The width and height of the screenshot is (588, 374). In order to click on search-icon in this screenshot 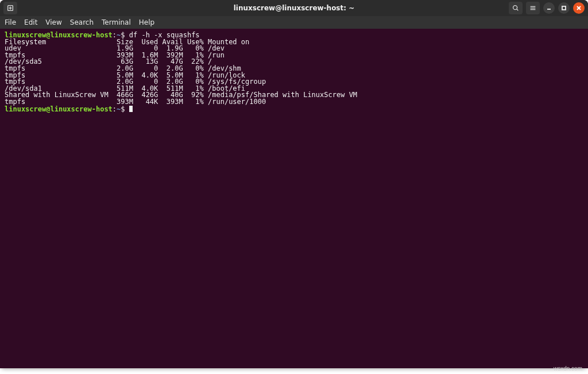, I will do `click(516, 8)`.